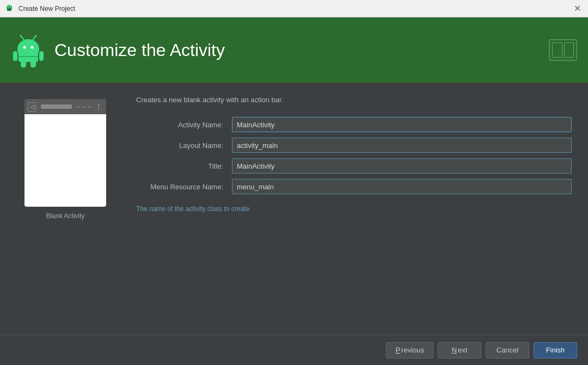 This screenshot has width=588, height=365. Describe the element at coordinates (555, 350) in the screenshot. I see `finish-button: Finish` at that location.